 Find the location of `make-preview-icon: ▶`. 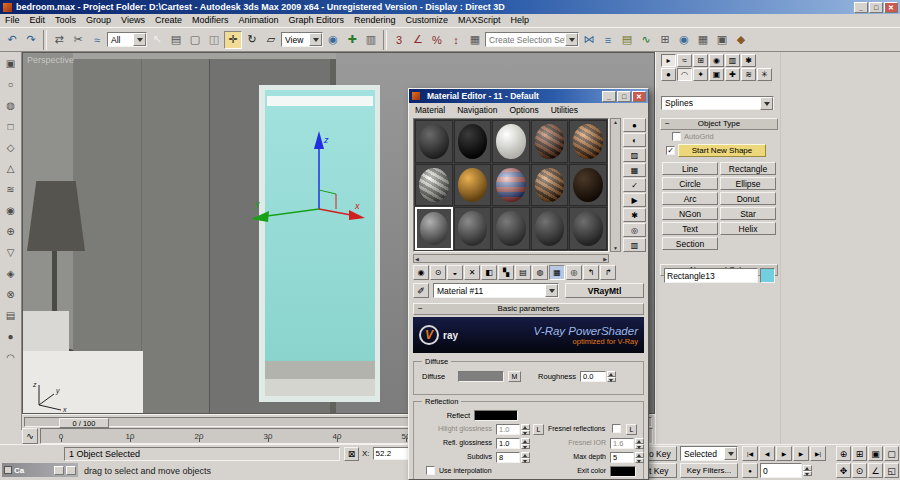

make-preview-icon: ▶ is located at coordinates (634, 200).